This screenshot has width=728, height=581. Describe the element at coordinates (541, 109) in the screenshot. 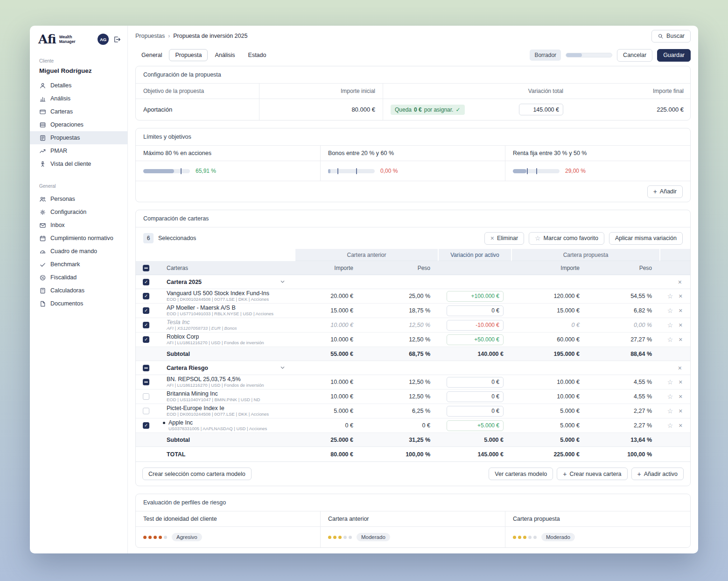

I see `total-variation-input` at that location.